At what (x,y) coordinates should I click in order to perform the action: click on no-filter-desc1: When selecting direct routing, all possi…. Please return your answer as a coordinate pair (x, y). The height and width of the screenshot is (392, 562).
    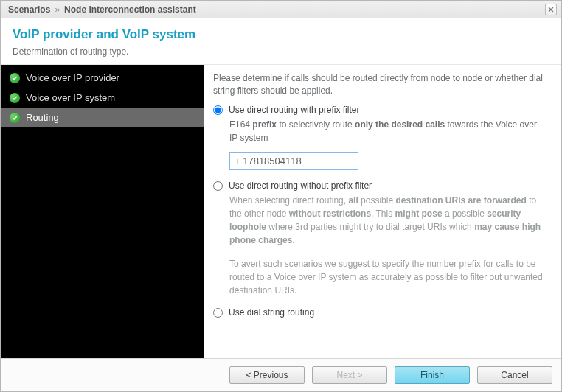
    Looking at the image, I should click on (388, 220).